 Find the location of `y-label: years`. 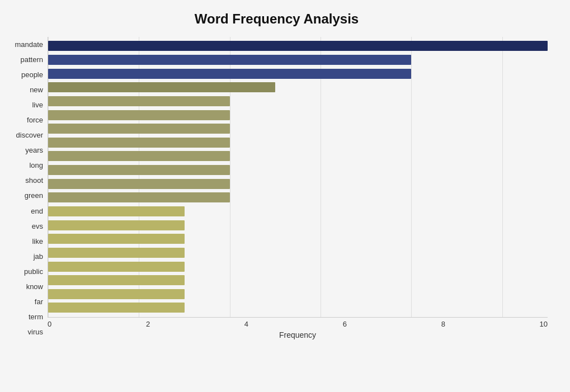

y-label: years is located at coordinates (34, 150).